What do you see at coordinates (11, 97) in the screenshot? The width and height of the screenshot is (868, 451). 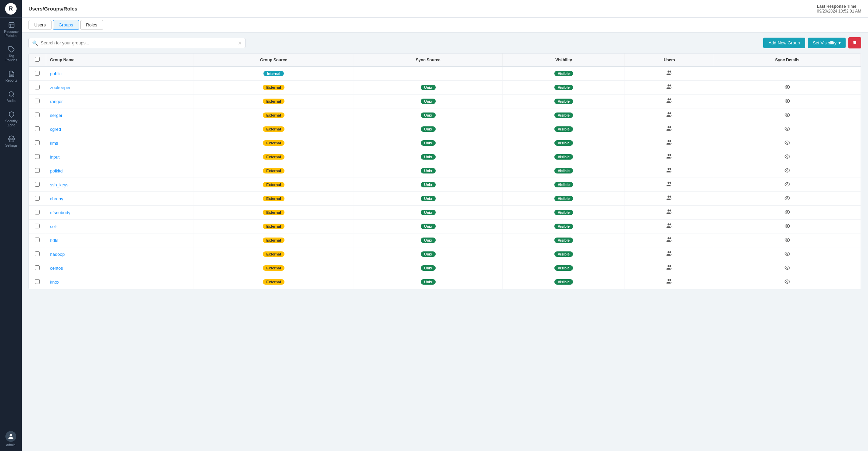 I see `sidebar-item-audits: Audits` at bounding box center [11, 97].